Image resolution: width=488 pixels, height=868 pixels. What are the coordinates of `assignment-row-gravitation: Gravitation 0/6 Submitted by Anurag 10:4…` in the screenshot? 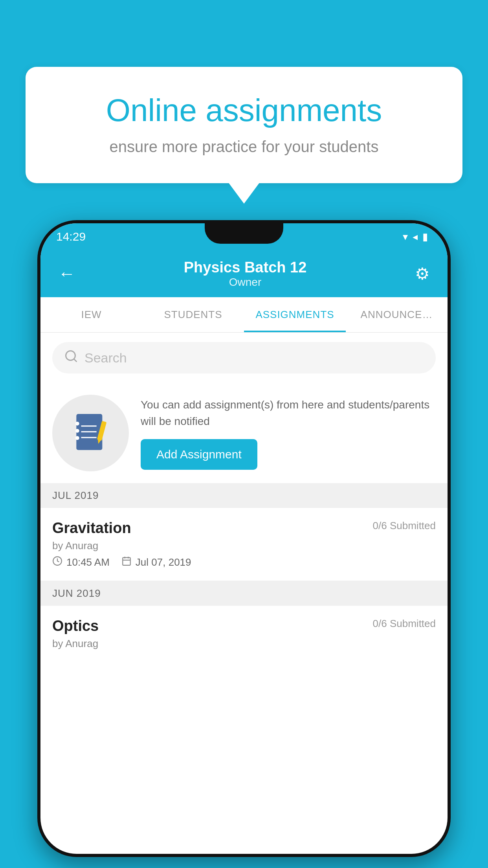 It's located at (244, 544).